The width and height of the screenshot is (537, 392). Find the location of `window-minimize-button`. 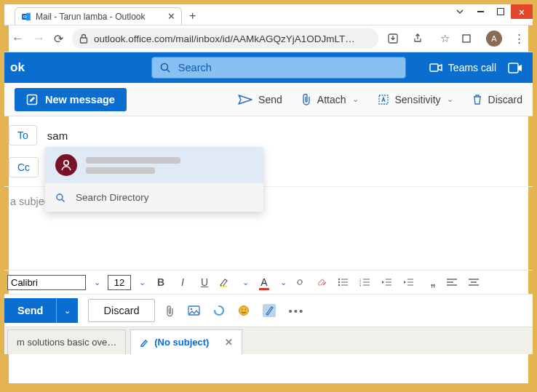

window-minimize-button is located at coordinates (480, 12).